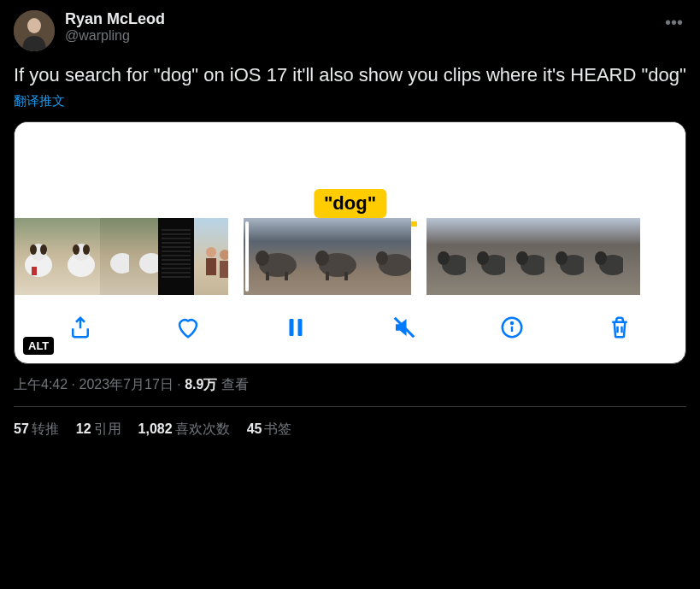  Describe the element at coordinates (38, 345) in the screenshot. I see `alt-badge: ALT` at that location.